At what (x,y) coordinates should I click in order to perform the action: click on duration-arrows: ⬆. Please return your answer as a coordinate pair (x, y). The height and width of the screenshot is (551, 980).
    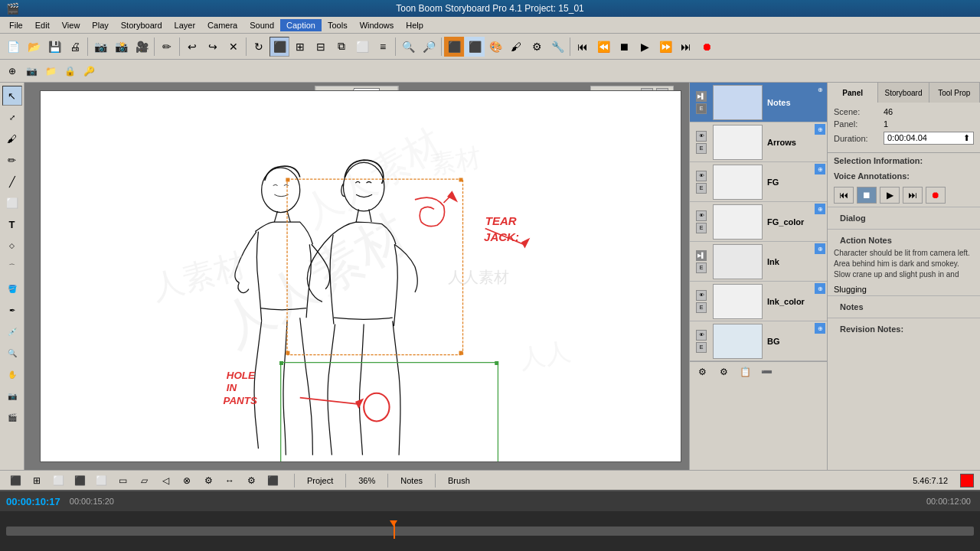
    Looking at the image, I should click on (966, 138).